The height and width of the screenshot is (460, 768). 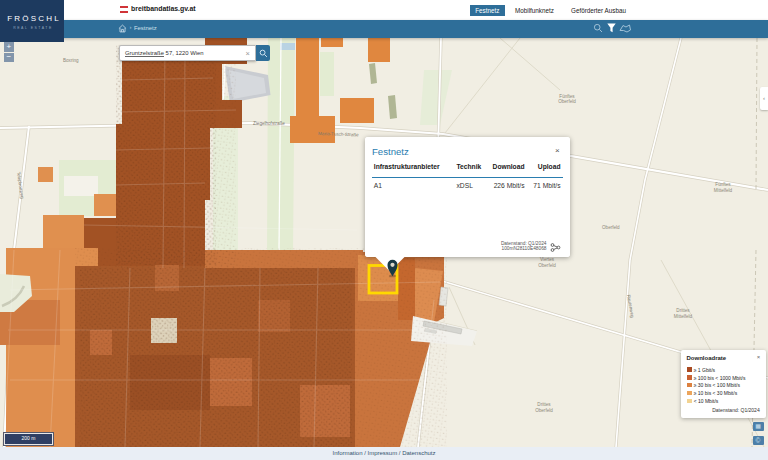 I want to click on svg-text: Ziegelhofstraße, so click(x=269, y=124).